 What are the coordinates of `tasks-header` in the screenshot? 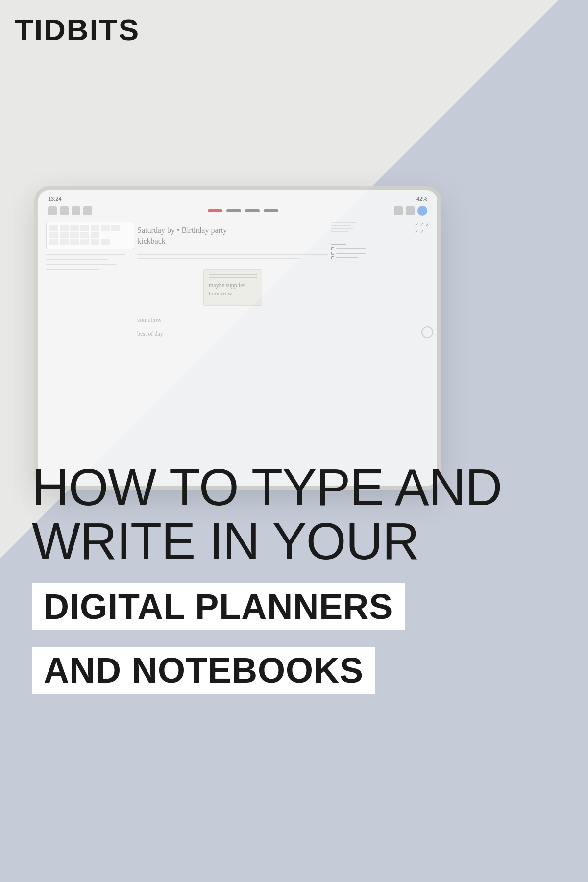 It's located at (339, 244).